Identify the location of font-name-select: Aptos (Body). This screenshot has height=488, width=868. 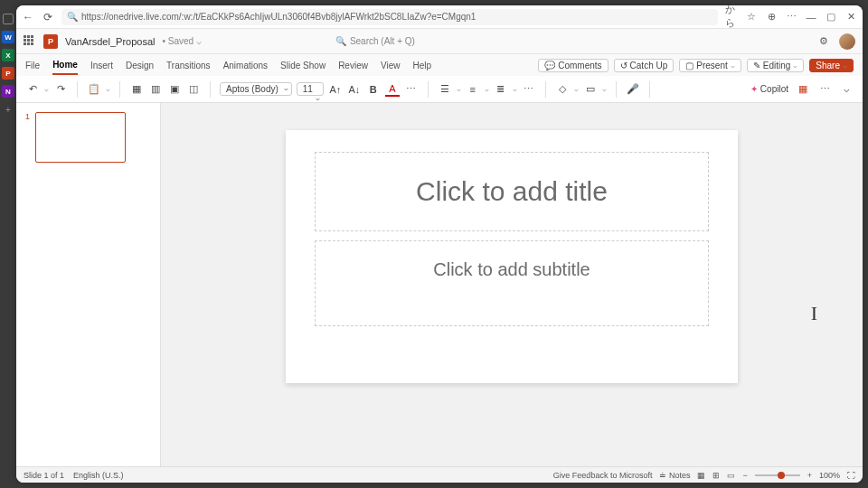
(256, 89).